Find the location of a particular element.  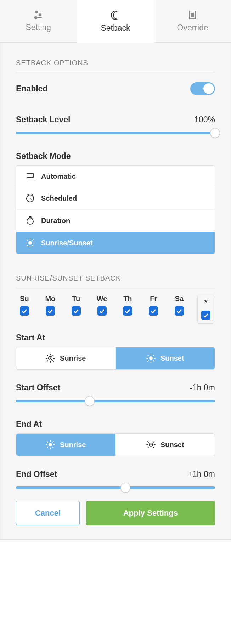

end-offset-row: End Offset +1h 0m is located at coordinates (116, 473).